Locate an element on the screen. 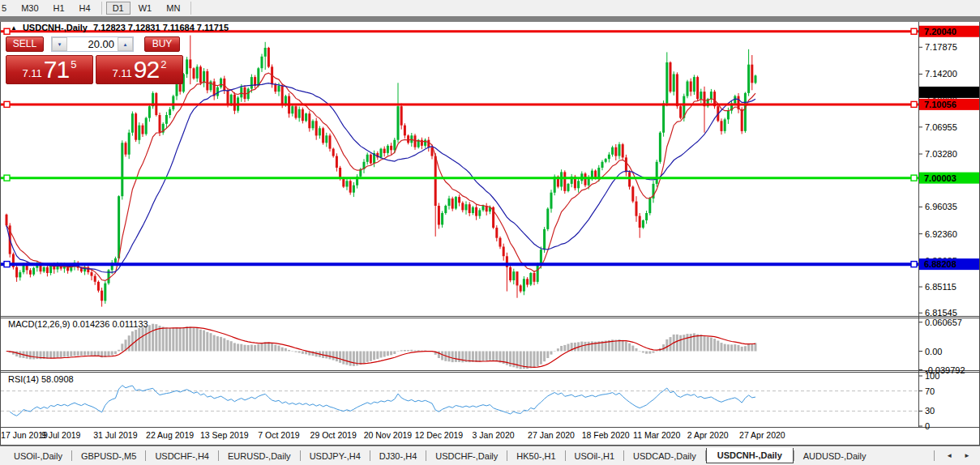  sell-price-sup: 5 is located at coordinates (73, 65).